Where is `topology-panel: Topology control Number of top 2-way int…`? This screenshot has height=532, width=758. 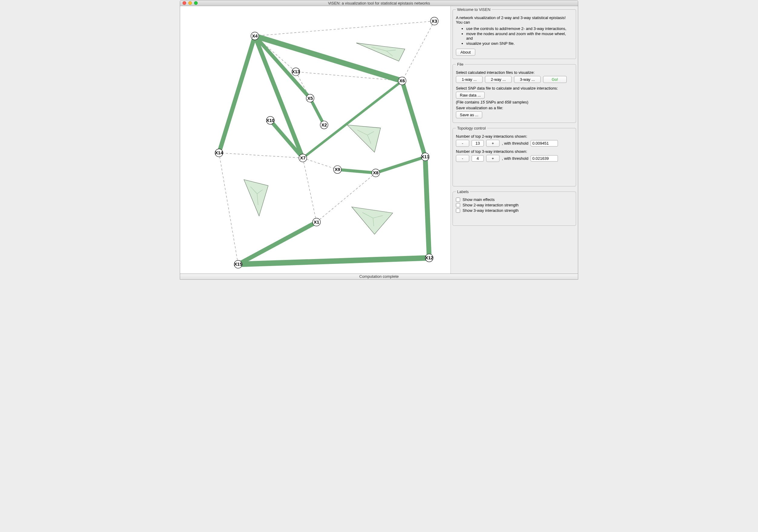 topology-panel: Topology control Number of top 2-way int… is located at coordinates (514, 156).